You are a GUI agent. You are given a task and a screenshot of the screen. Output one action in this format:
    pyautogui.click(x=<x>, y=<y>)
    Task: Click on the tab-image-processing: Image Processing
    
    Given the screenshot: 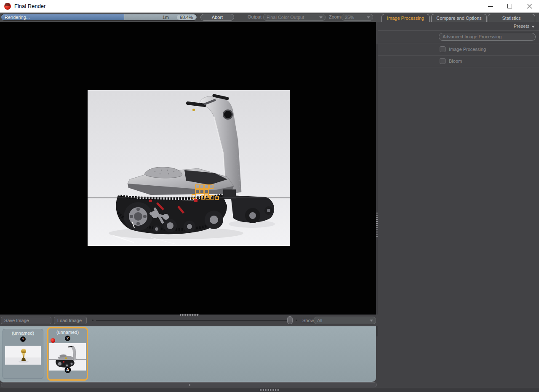 What is the action you would take?
    pyautogui.click(x=406, y=18)
    